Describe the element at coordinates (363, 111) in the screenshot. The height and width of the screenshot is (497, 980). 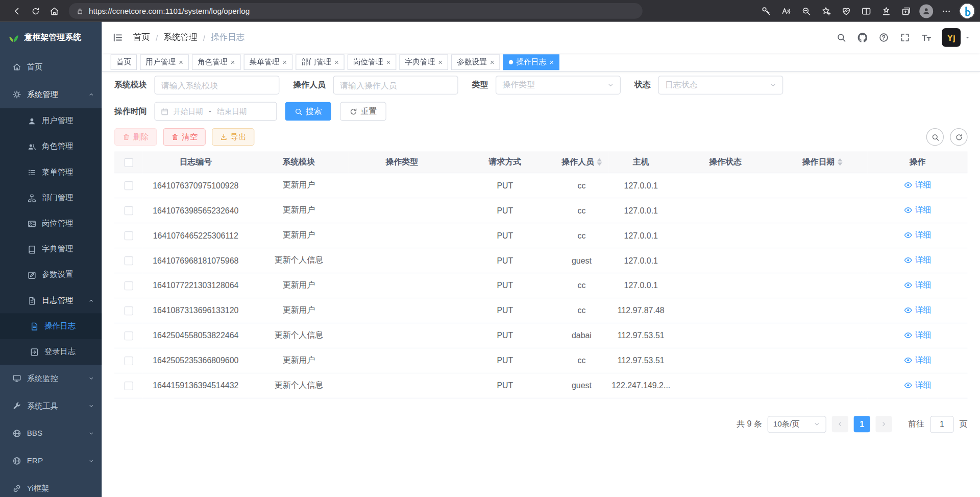
I see `reset-button: 重置` at that location.